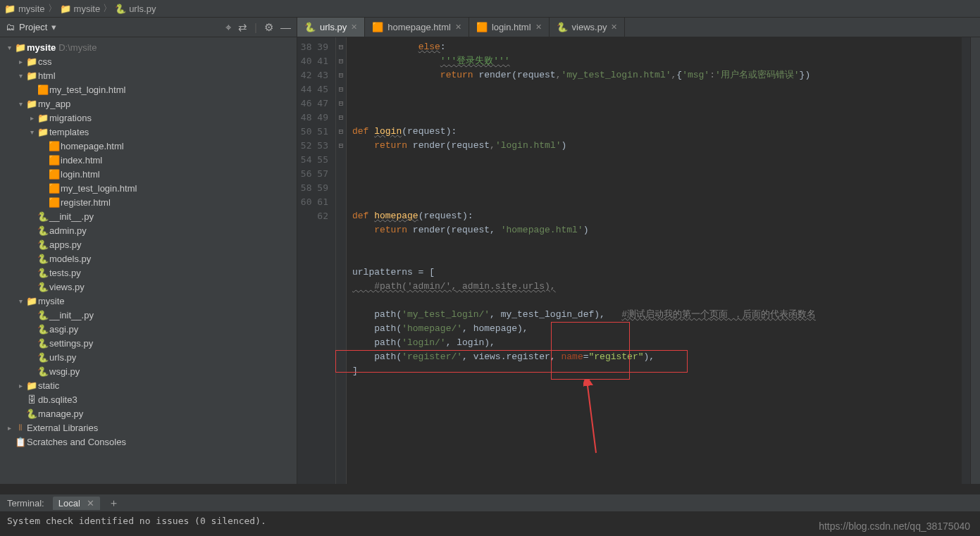 The height and width of the screenshot is (536, 980). What do you see at coordinates (148, 104) in the screenshot?
I see `tree-folder-myapp: ▾📁my_app` at bounding box center [148, 104].